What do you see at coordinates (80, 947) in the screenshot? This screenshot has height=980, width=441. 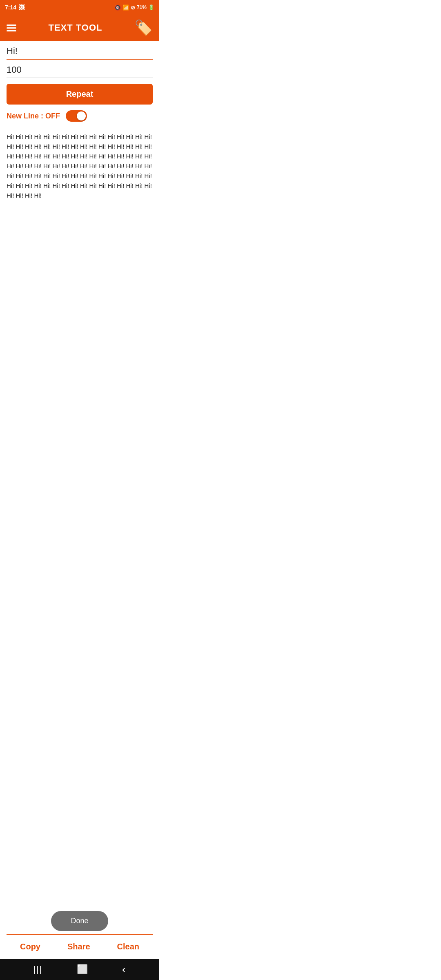 I see `bottom-action-bar: Copy Share Clean` at bounding box center [80, 947].